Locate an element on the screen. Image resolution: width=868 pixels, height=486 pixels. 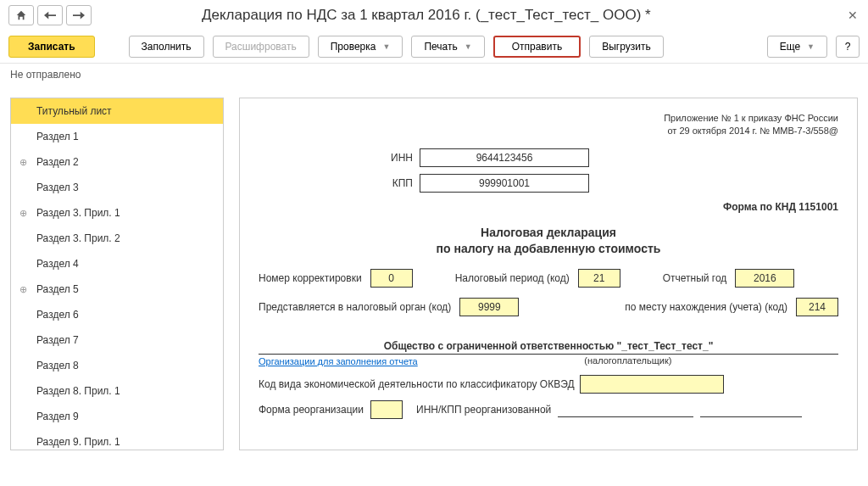
sidebar-item: Раздел 8. Прил. 1 is located at coordinates (117, 391).